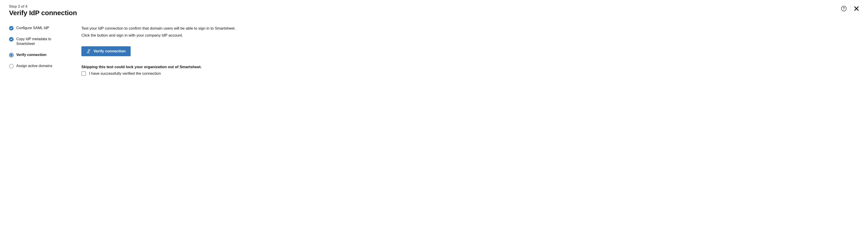 The width and height of the screenshot is (868, 235). Describe the element at coordinates (857, 9) in the screenshot. I see `close-icon` at that location.